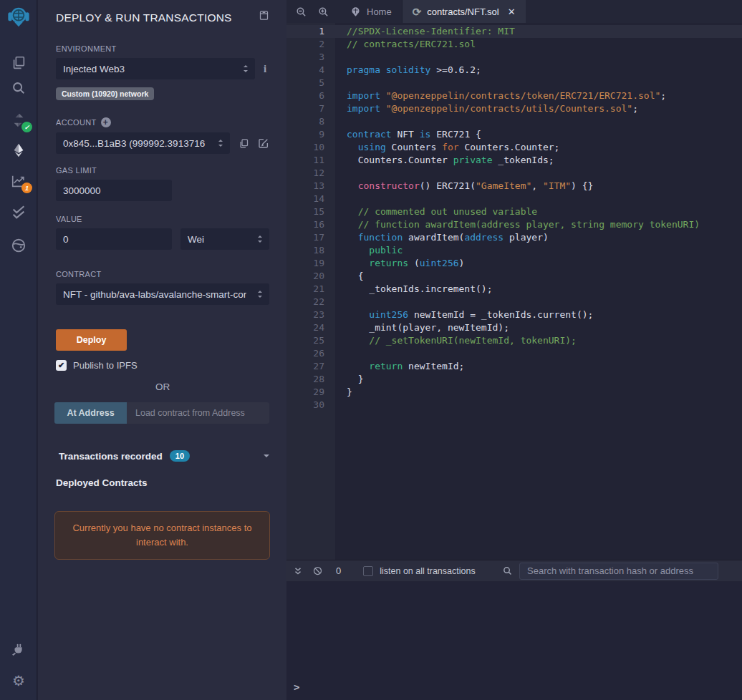 This screenshot has width=742, height=700. Describe the element at coordinates (338, 571) in the screenshot. I see `terminal-tx-count: 0` at that location.